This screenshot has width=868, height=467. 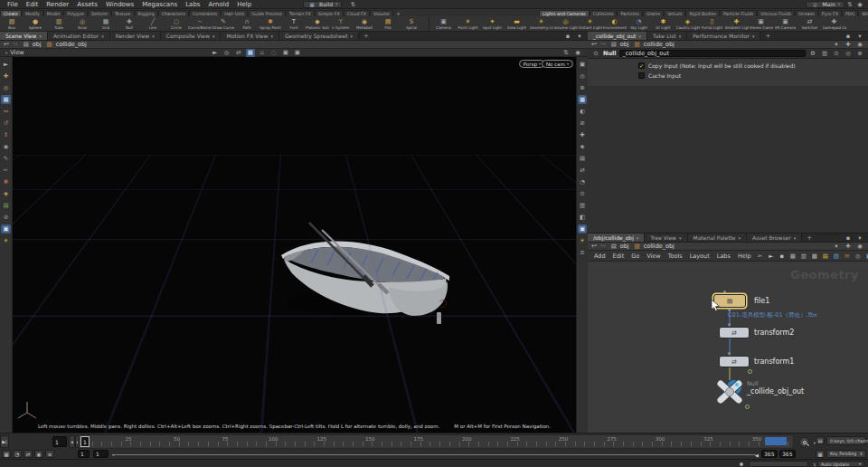 What do you see at coordinates (106, 24) in the screenshot?
I see `shelf-tool-button: ▦ Grid` at bounding box center [106, 24].